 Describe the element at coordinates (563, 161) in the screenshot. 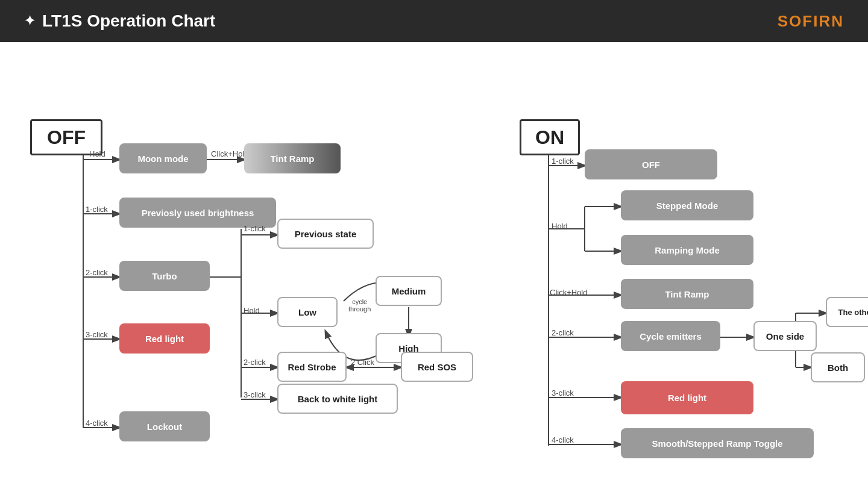

I see `one-click-label-right: 1-click` at that location.